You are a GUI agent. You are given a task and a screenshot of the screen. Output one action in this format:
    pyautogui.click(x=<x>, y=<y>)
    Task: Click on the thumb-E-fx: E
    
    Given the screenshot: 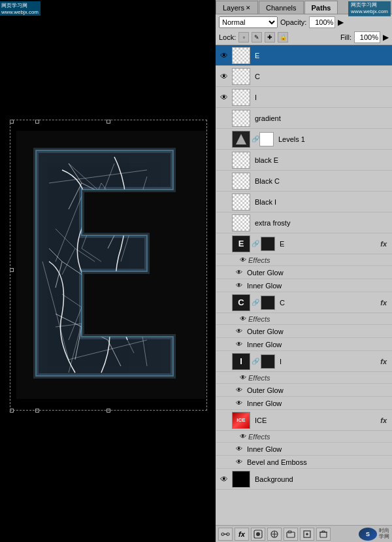 What is the action you would take?
    pyautogui.click(x=241, y=244)
    